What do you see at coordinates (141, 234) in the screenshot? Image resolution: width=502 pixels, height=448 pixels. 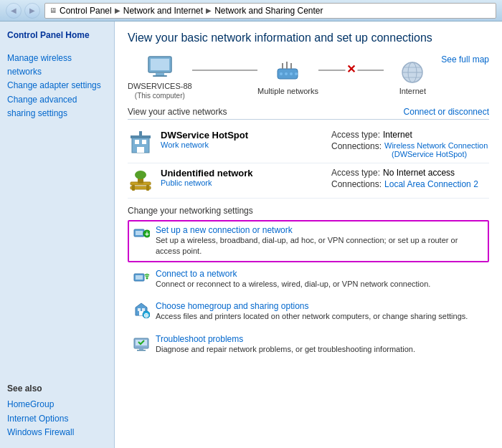 I see `new-connection-icon: +` at bounding box center [141, 234].